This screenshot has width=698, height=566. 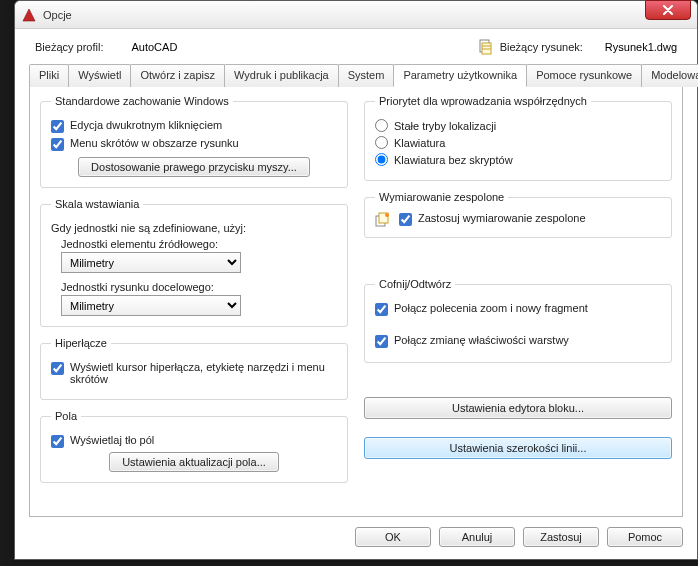 What do you see at coordinates (356, 50) in the screenshot?
I see `header-line: Bieżący profil: AutoCAD Bieżący rysunek:…` at bounding box center [356, 50].